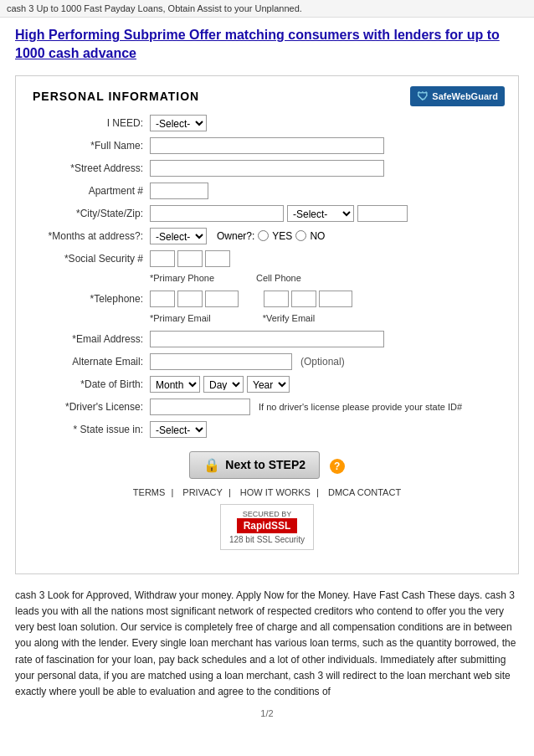  What do you see at coordinates (268, 384) in the screenshot?
I see `dob-year-select: Year` at bounding box center [268, 384].